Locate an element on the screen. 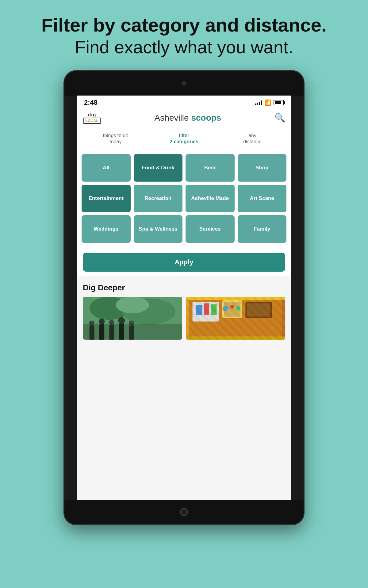  signal-icon is located at coordinates (259, 103).